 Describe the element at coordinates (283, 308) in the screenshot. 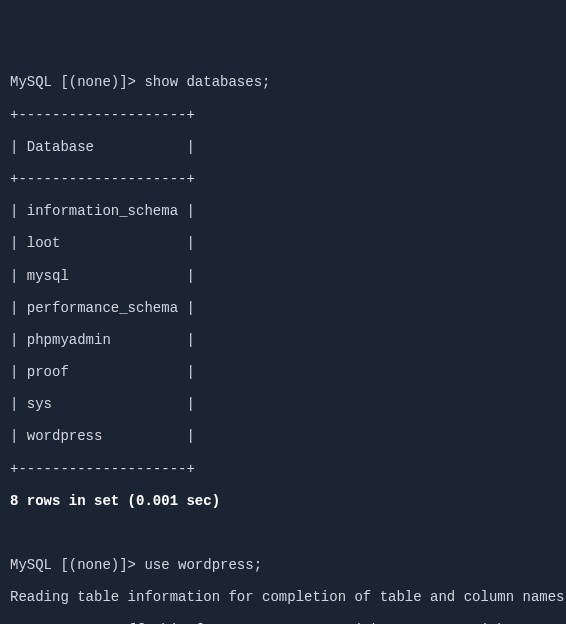

I see `table-row: | performance_schema |` at that location.